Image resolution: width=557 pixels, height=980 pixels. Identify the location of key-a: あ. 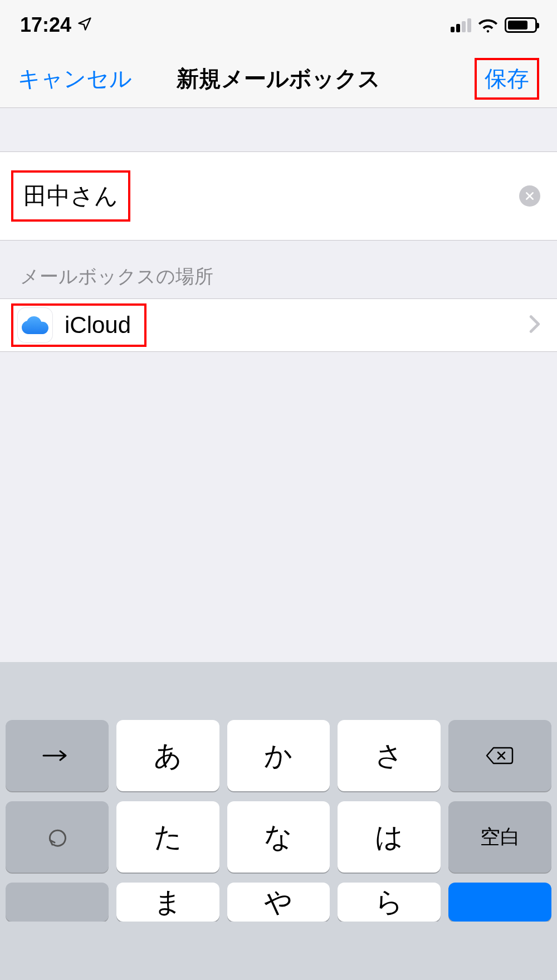
(168, 756).